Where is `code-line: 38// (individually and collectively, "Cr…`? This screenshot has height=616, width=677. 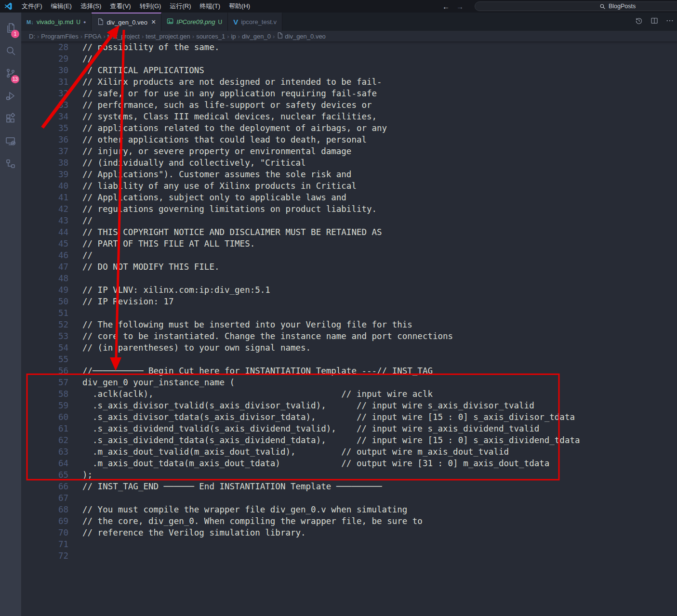
code-line: 38// (individually and collectively, "Cr… is located at coordinates (349, 163).